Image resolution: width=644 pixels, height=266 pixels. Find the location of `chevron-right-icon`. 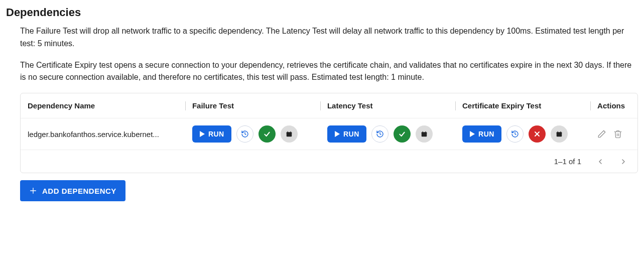

chevron-right-icon is located at coordinates (623, 162).